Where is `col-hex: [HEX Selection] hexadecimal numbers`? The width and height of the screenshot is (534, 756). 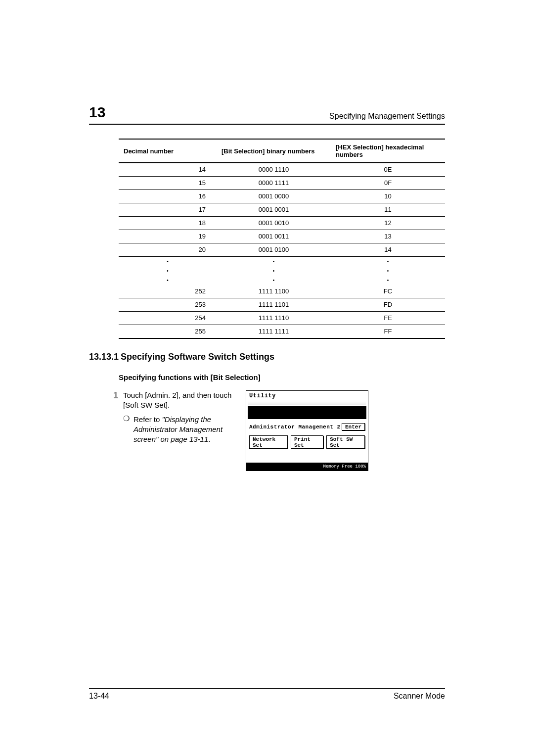 col-hex: [HEX Selection] hexadecimal numbers is located at coordinates (388, 151).